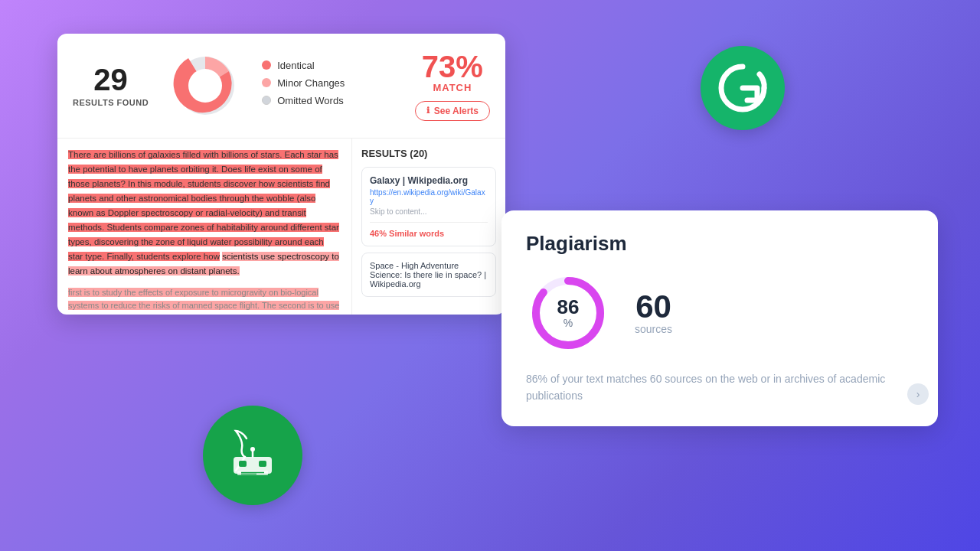  What do you see at coordinates (429, 275) in the screenshot?
I see `result-source-title-2: Space - High Adventure Science: Is there…` at bounding box center [429, 275].